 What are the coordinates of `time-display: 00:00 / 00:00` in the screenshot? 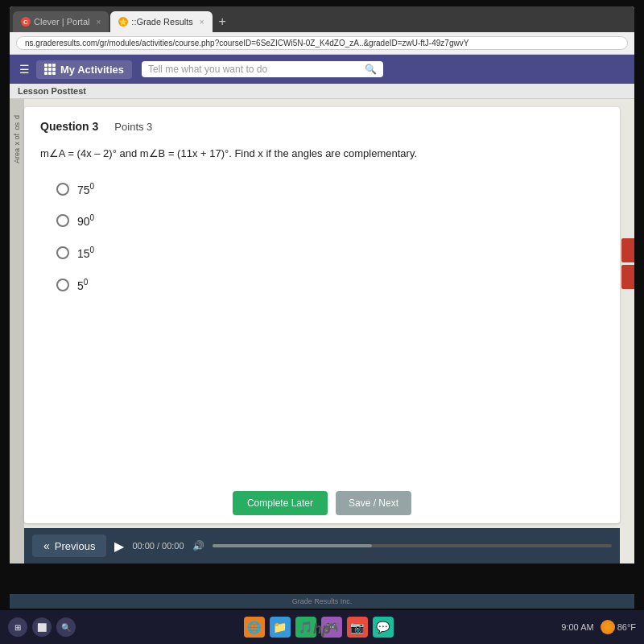 It's located at (158, 546).